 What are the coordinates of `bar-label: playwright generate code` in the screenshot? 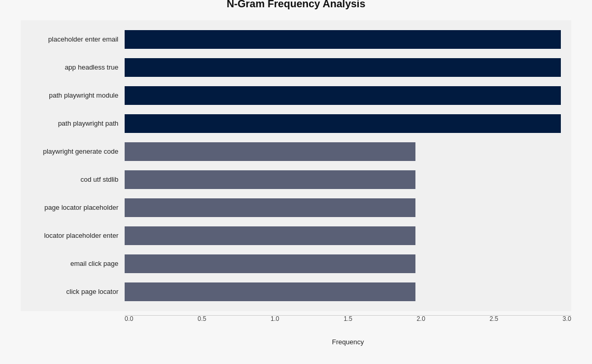 It's located at (73, 152).